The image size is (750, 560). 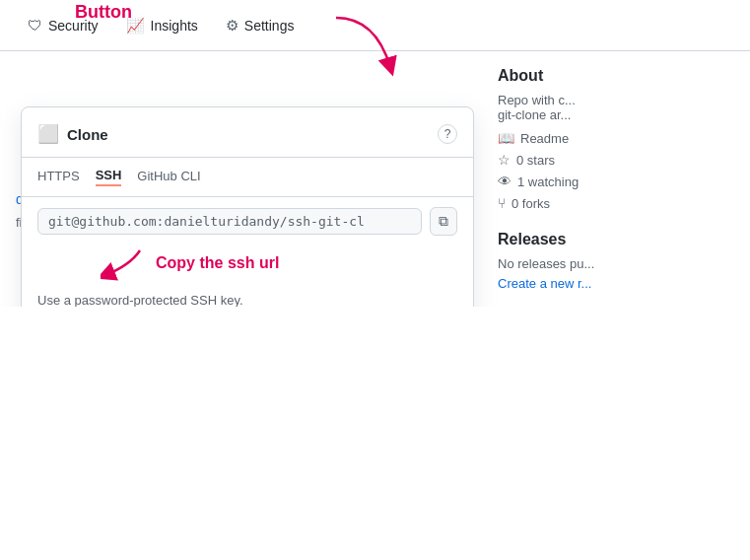 I want to click on toolbar: Go to file Add file ▾ Code ▾ ⬜ Clone ?, so click(x=244, y=170).